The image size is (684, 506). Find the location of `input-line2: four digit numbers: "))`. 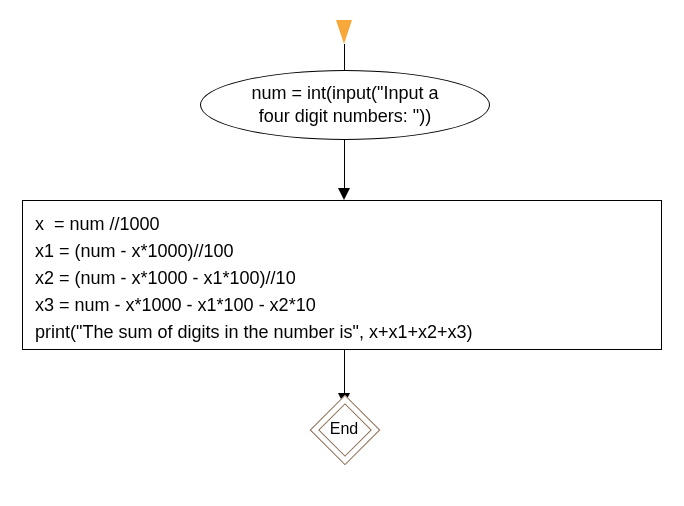

input-line2: four digit numbers: ")) is located at coordinates (345, 116).